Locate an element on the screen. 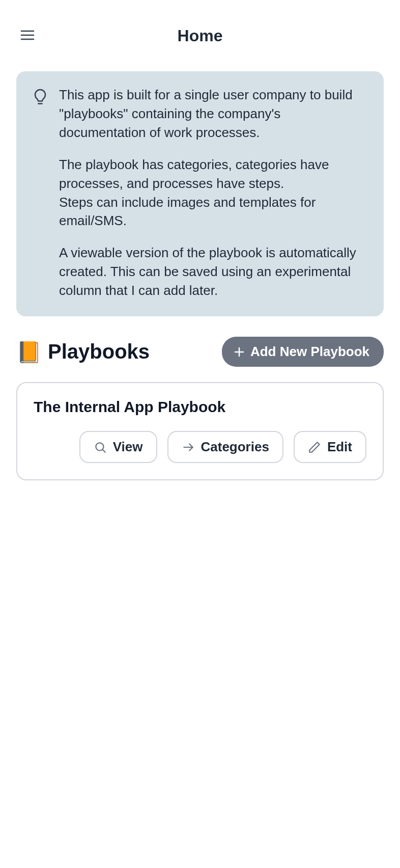  section-title: 📙 Playbooks is located at coordinates (83, 351).